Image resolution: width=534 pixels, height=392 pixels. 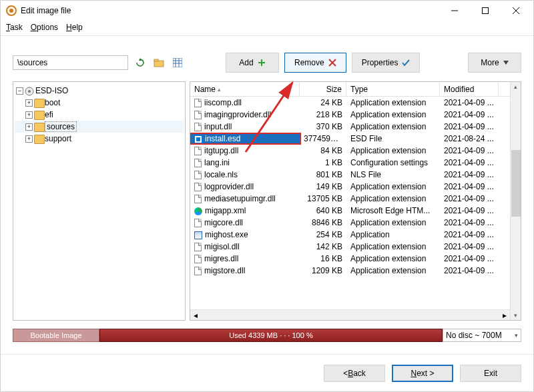 I want to click on file-size-cell: 801 KB, so click(x=323, y=175).